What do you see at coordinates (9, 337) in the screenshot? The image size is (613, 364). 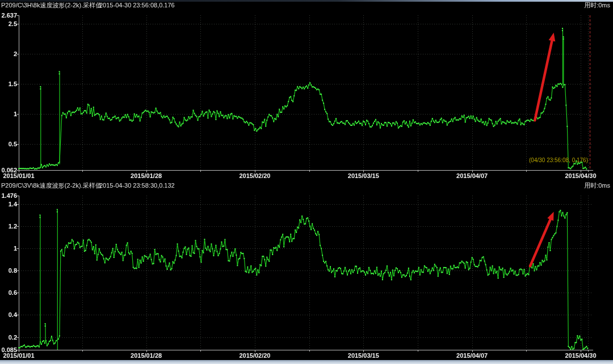 I see `y-tick-label: 0.2` at bounding box center [9, 337].